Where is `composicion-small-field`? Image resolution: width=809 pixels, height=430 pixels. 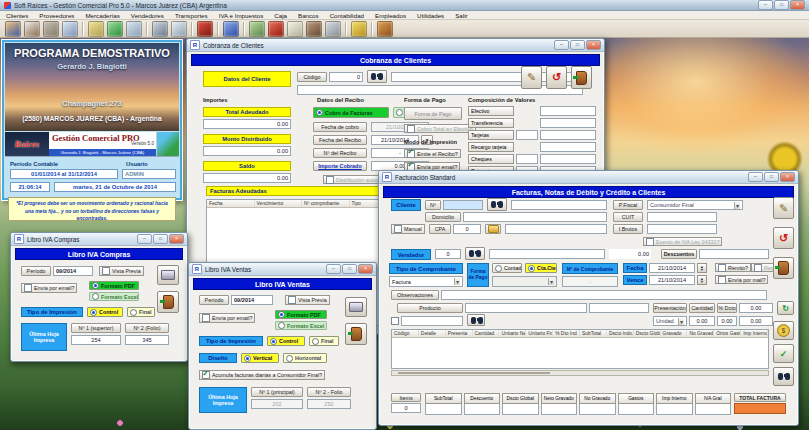 composicion-small-field is located at coordinates (527, 159).